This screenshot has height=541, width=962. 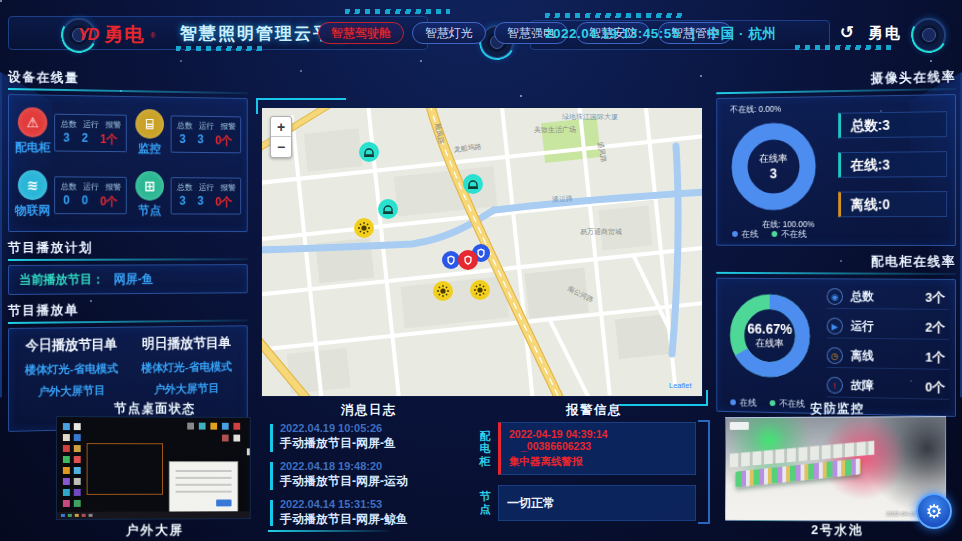 I want to click on device-stats: 总数 运行 报警 3 2 1个, so click(x=90, y=132).